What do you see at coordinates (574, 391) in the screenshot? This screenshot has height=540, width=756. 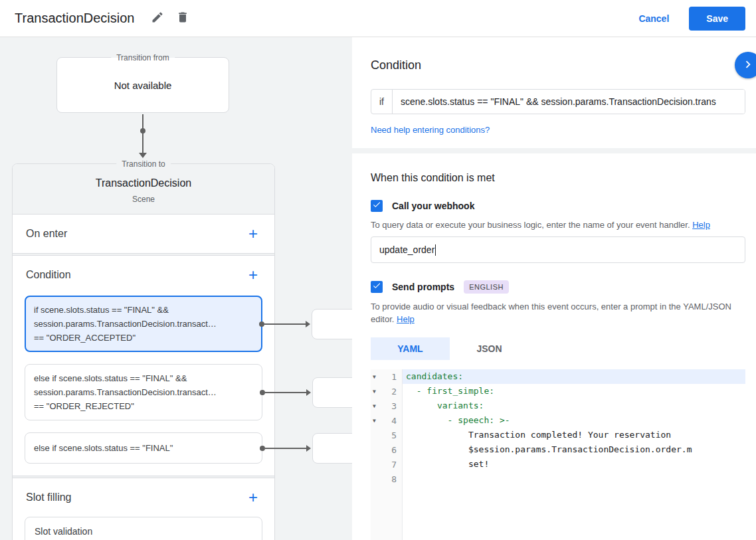 I see `code-text: - first_simple:` at bounding box center [574, 391].